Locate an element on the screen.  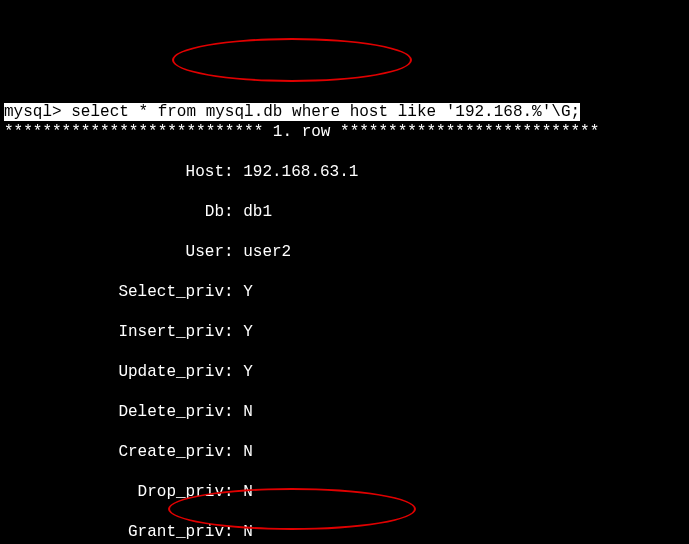
mysql-prompt: mysql> is located at coordinates (33, 112).